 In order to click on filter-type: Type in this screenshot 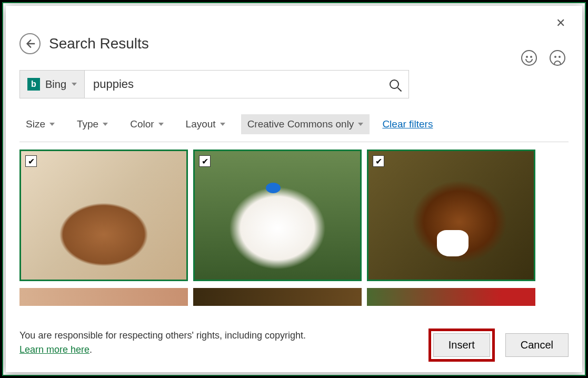, I will do `click(93, 124)`.